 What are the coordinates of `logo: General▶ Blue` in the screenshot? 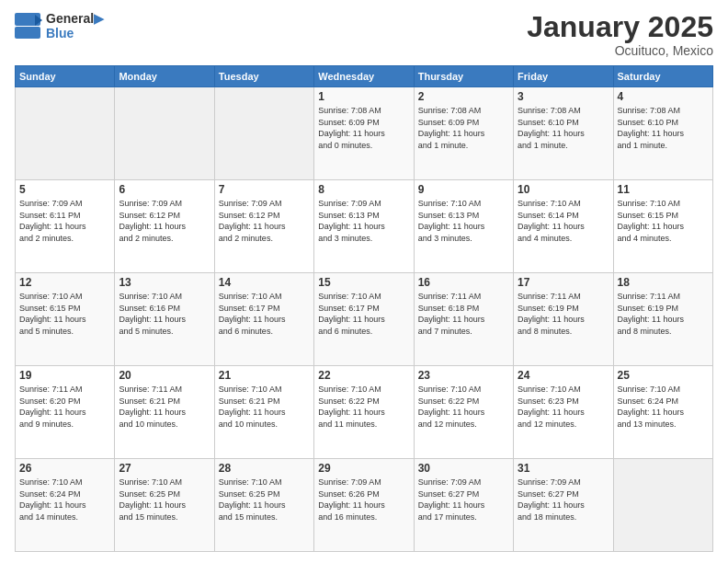 It's located at (59, 26).